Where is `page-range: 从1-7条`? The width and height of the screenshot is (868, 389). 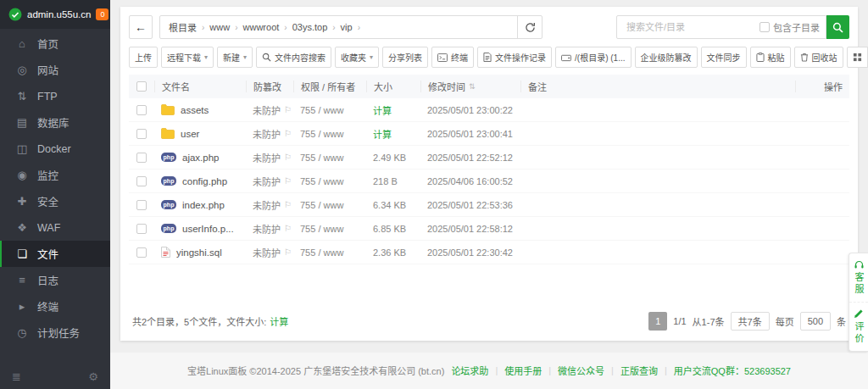 page-range: 从1-7条 is located at coordinates (709, 321).